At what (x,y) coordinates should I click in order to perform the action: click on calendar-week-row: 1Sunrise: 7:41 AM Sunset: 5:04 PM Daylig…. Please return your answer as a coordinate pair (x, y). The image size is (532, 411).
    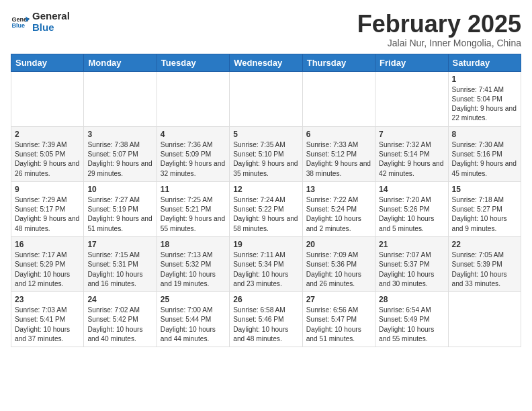
    Looking at the image, I should click on (266, 99).